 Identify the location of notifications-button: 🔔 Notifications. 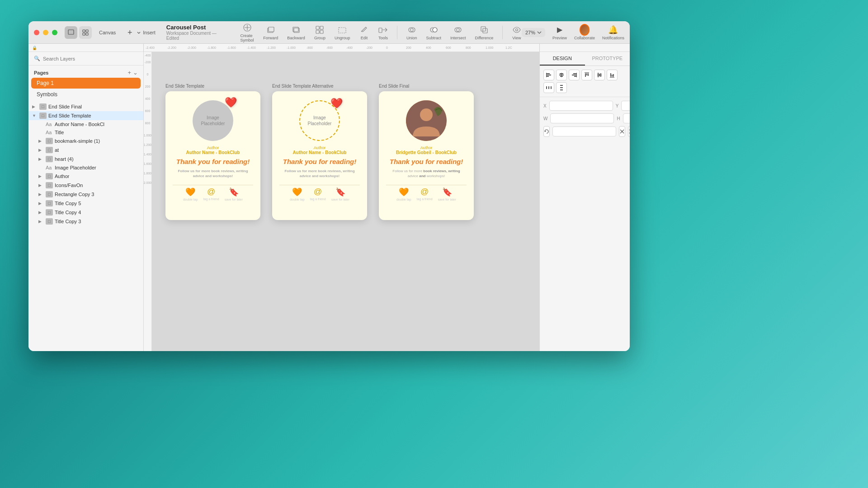
(613, 33).